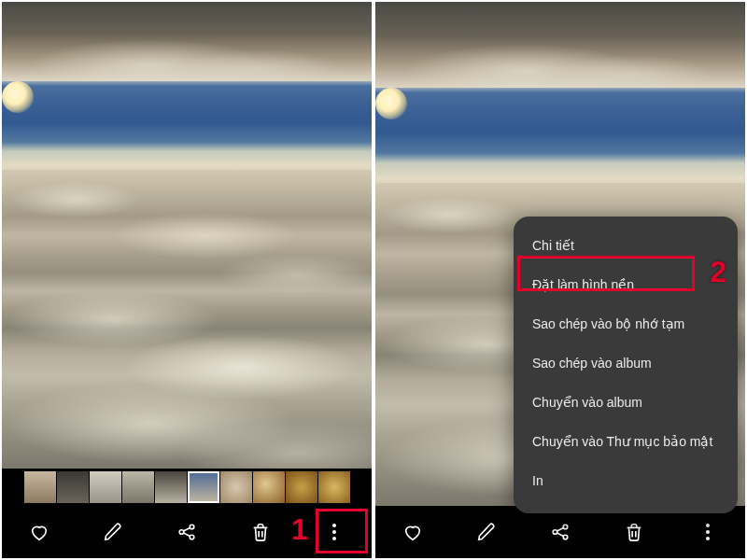  I want to click on thumbnail-strip, so click(187, 487).